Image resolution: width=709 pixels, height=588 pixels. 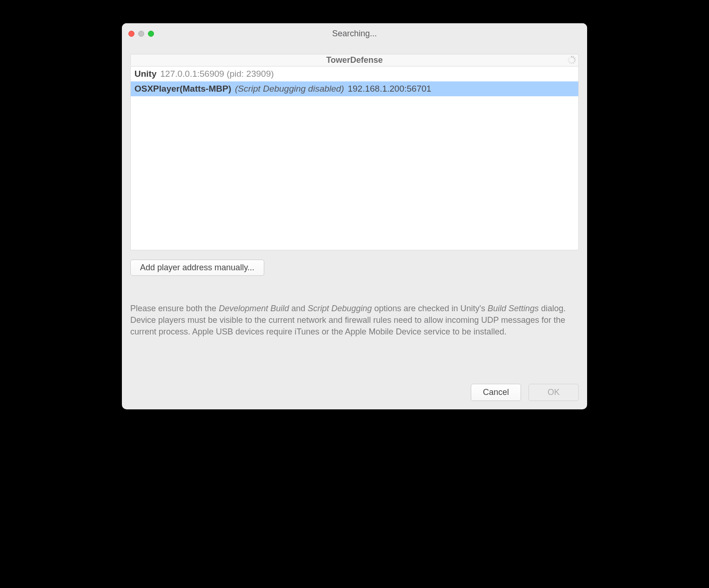 I want to click on help-segment: options are checked in Unity's, so click(x=430, y=308).